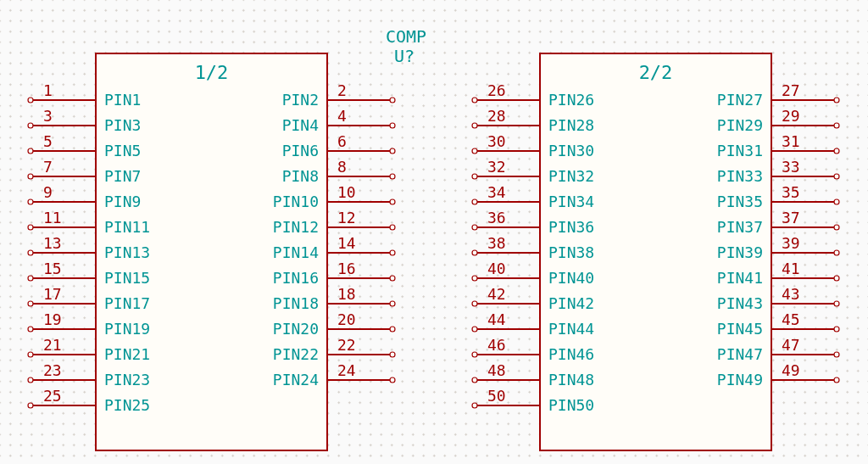 This screenshot has width=868, height=464. I want to click on pin-number: 23, so click(53, 370).